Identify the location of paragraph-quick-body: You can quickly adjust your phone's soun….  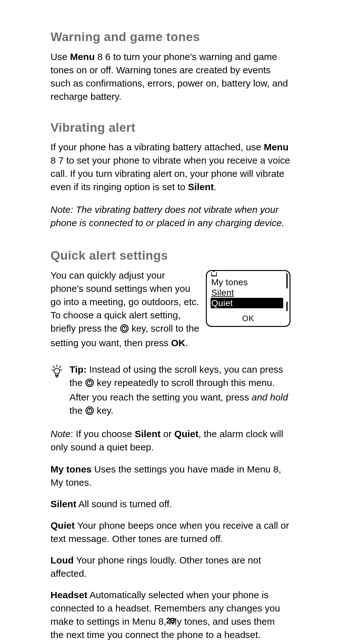
(125, 309).